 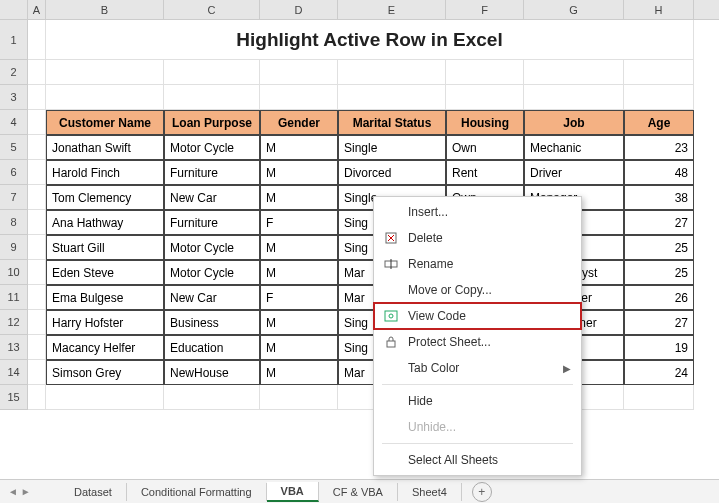 What do you see at coordinates (14, 148) in the screenshot?
I see `row-header-5: 5` at bounding box center [14, 148].